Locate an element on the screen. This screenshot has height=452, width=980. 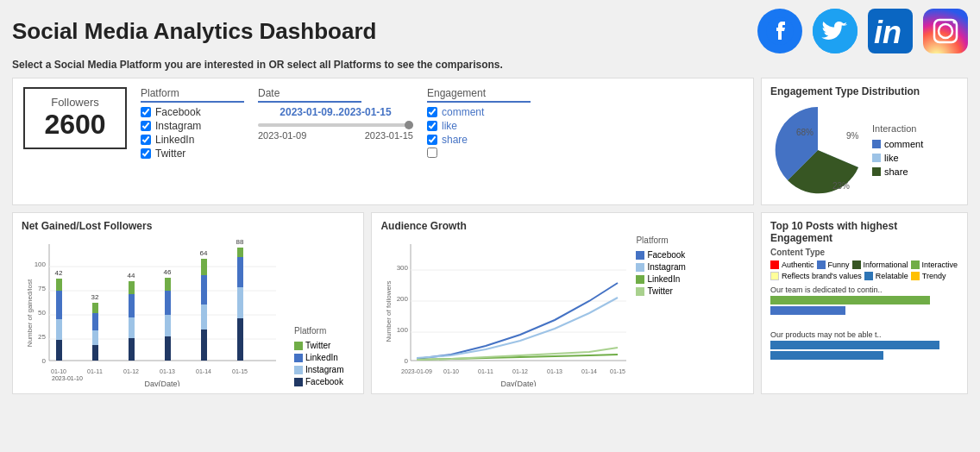
subtitle: Select a Social Media Platform you are i… is located at coordinates (490, 65).